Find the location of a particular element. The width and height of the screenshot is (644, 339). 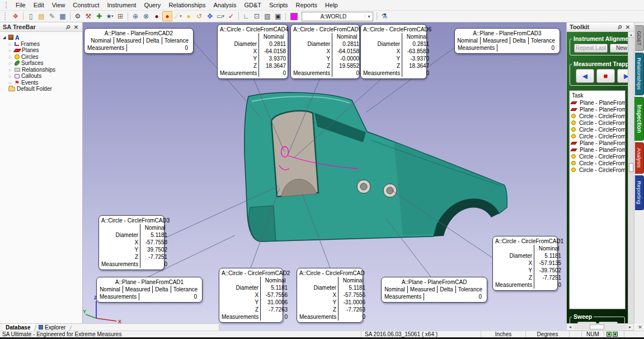

settings-gear-icon: ⚙ is located at coordinates (78, 16).